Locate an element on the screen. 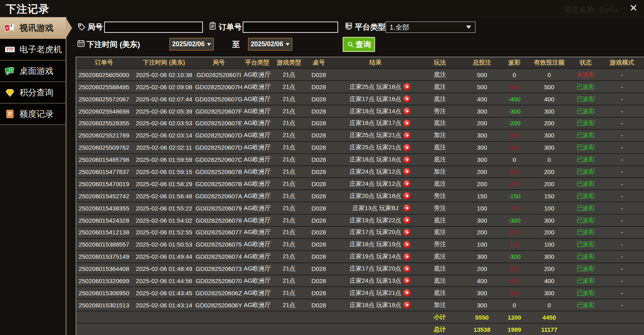  table-row: 2502060154527422025-02-06 01:56:48GD0282… is located at coordinates (360, 195).